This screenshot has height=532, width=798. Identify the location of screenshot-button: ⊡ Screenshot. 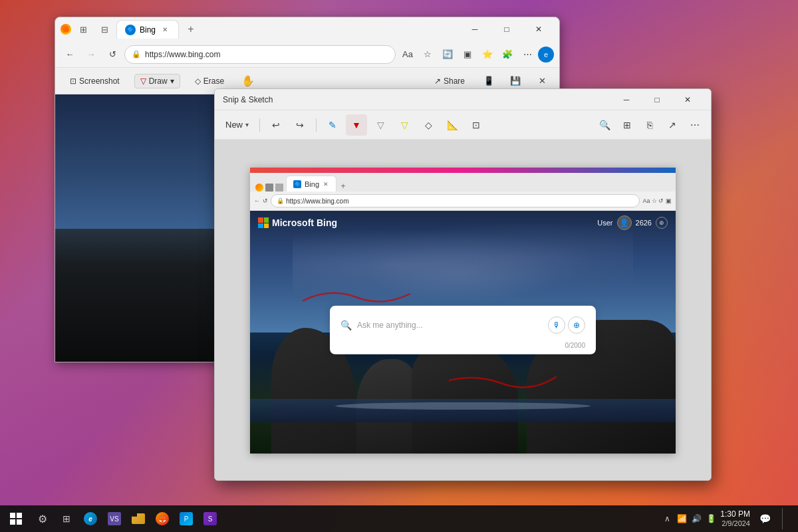
(94, 81).